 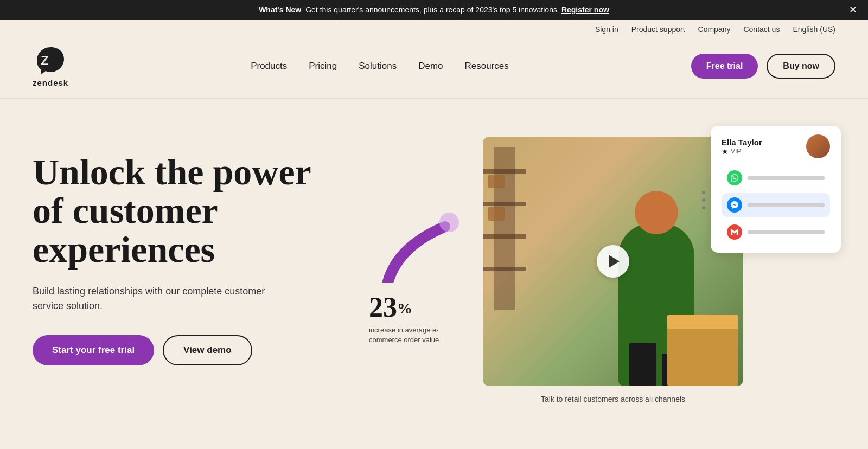 I want to click on hero-heading: Unlock the power of customer experiences, so click(x=184, y=211).